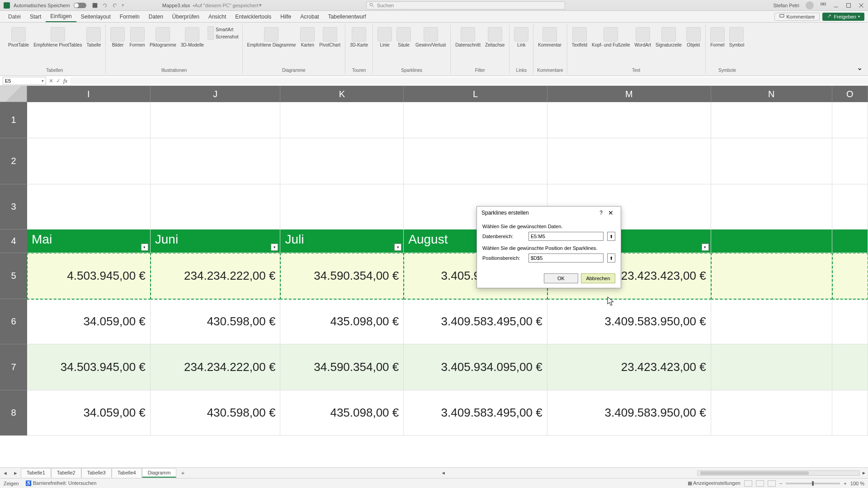 This screenshot has height=488, width=868. I want to click on cell: 34.059,00 €, so click(89, 413).